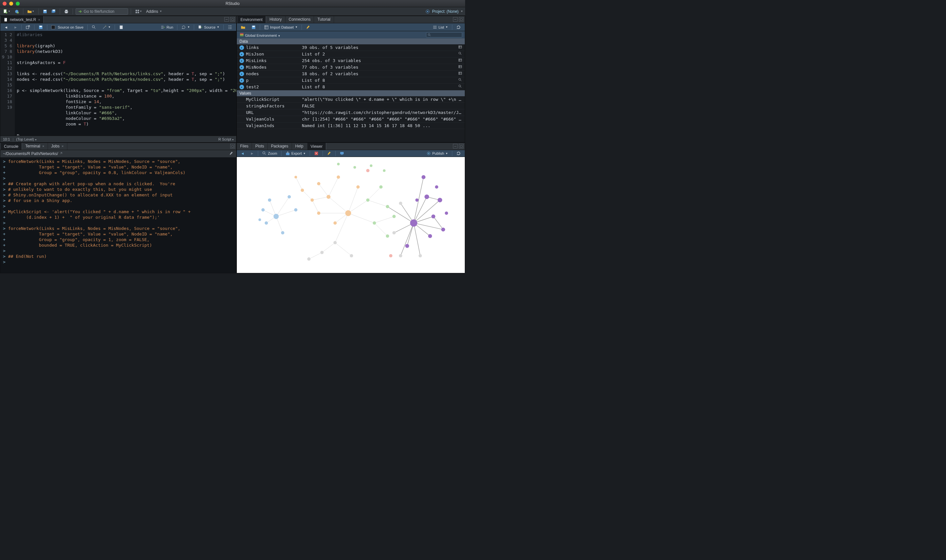 Image resolution: width=946 pixels, height=560 pixels. Describe the element at coordinates (15, 27) in the screenshot. I see `nav-fwd-button: ►` at that location.